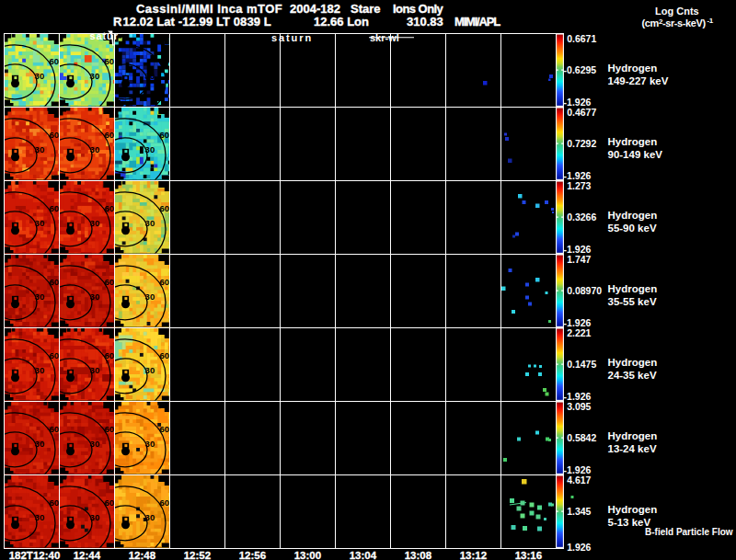 Image resolution: width=736 pixels, height=560 pixels. Describe the element at coordinates (677, 11) in the screenshot. I see `svg-text: Log Cnts` at that location.